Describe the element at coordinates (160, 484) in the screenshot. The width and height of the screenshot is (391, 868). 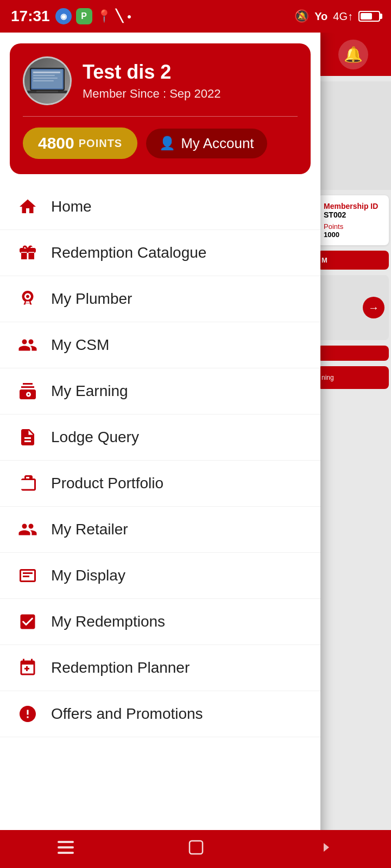
I see `menu-item-product-portfolio: Product Portfolio` at that location.